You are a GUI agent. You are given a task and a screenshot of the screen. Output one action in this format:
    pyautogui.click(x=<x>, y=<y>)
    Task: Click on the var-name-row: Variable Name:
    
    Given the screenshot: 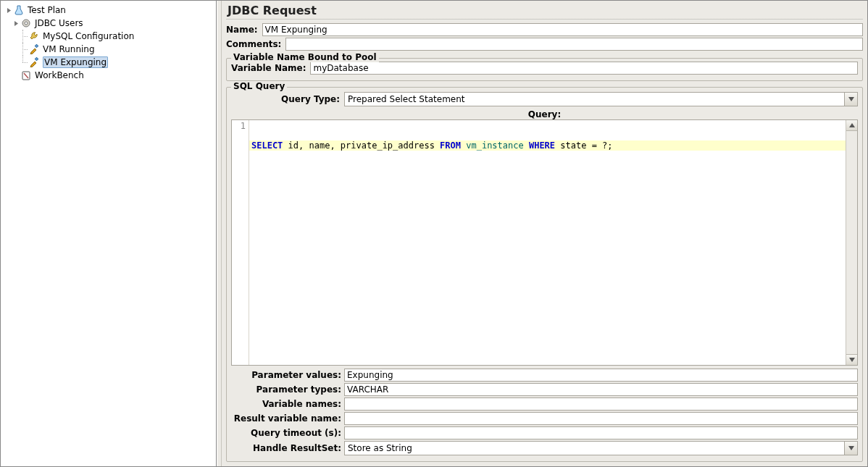 What is the action you would take?
    pyautogui.click(x=545, y=68)
    